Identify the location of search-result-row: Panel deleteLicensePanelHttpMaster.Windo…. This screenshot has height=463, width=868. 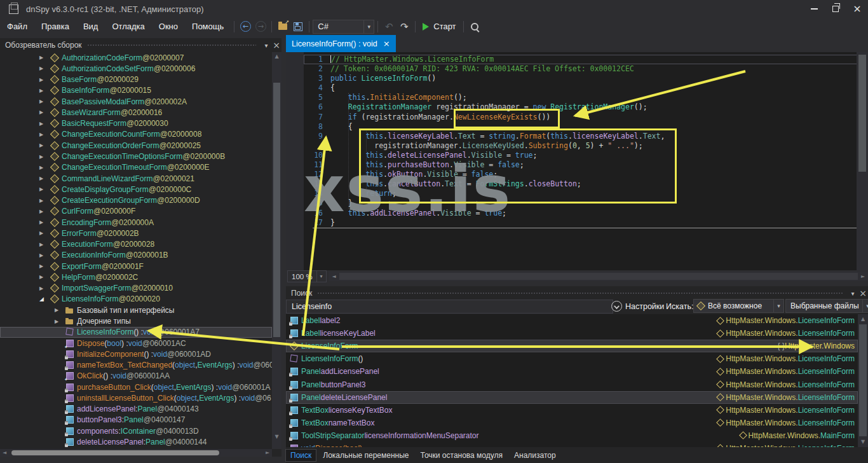
(572, 397).